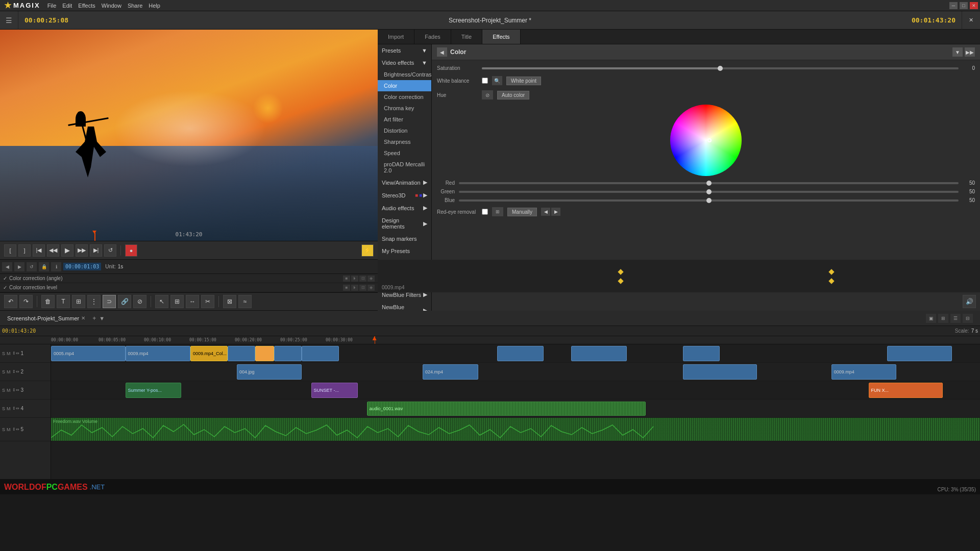 Image resolution: width=980 pixels, height=551 pixels. I want to click on clip-1-3: 0009.mp4_Col..., so click(209, 354).